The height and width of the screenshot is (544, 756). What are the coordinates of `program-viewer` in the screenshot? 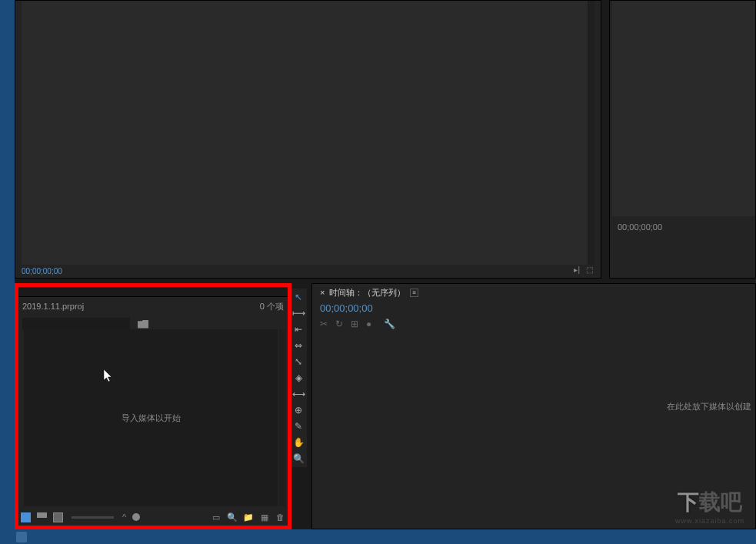 It's located at (684, 108).